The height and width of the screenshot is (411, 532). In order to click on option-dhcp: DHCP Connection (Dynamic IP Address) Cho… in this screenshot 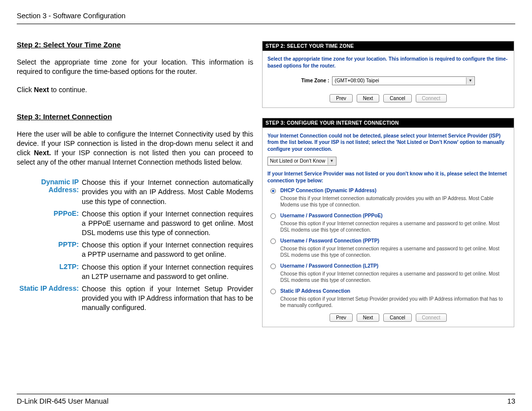, I will do `click(390, 198)`.